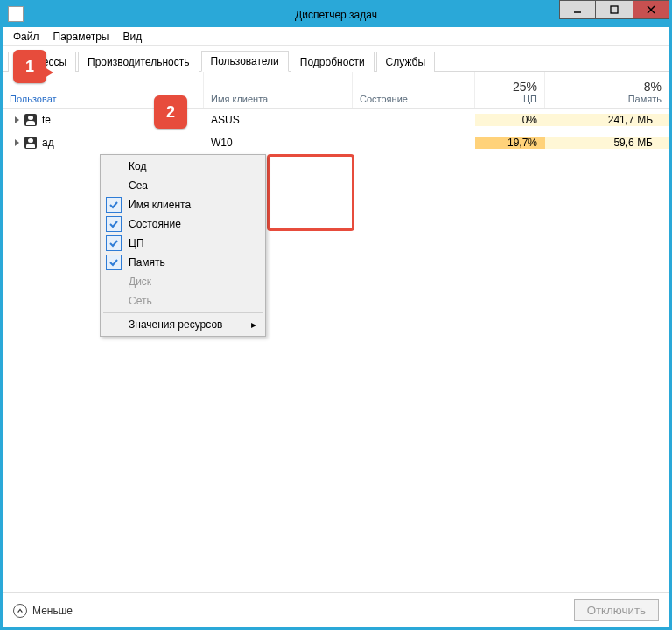 The width and height of the screenshot is (672, 630). What do you see at coordinates (183, 166) in the screenshot?
I see `ctx-item-code: Код` at bounding box center [183, 166].